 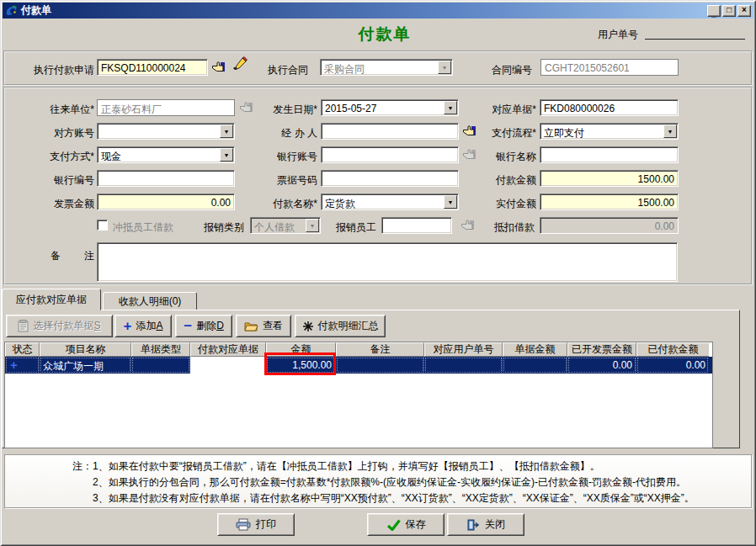 I want to click on window-title: 付款单, so click(x=36, y=10).